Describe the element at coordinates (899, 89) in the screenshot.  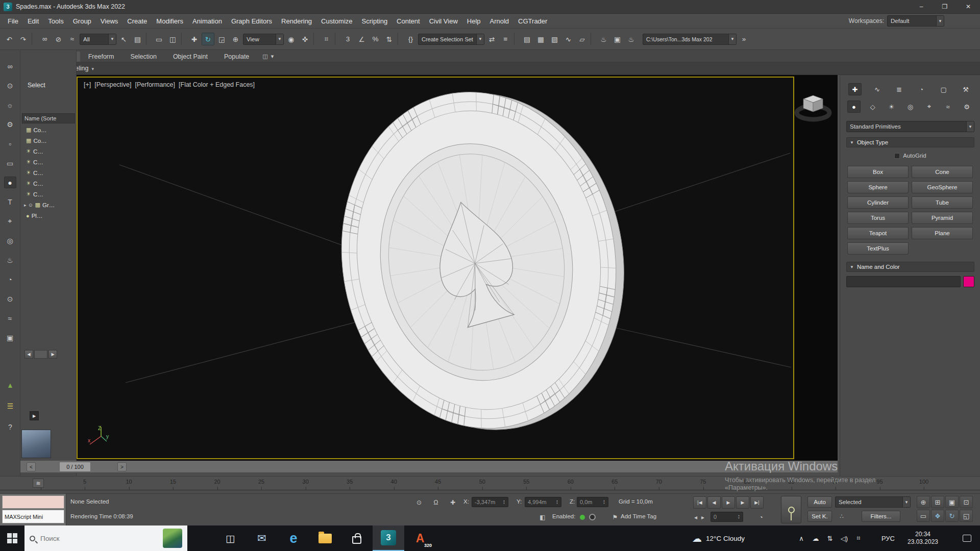
I see `hierarchy-tab: ≣` at that location.